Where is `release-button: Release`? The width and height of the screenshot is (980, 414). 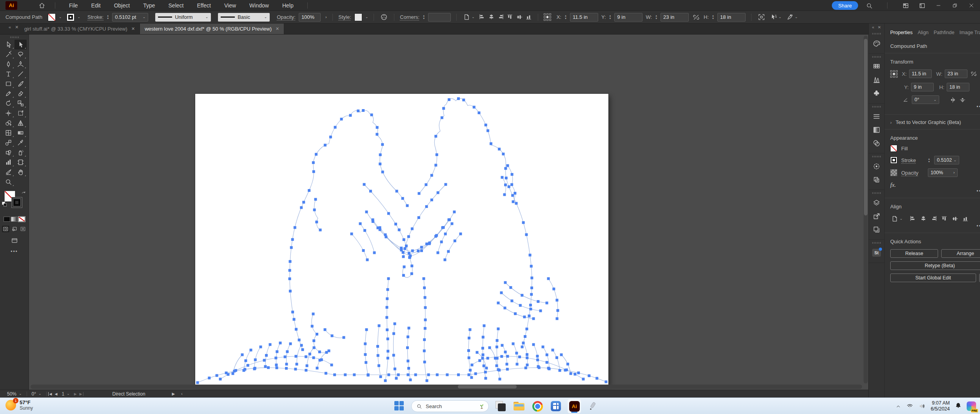 release-button: Release is located at coordinates (914, 254).